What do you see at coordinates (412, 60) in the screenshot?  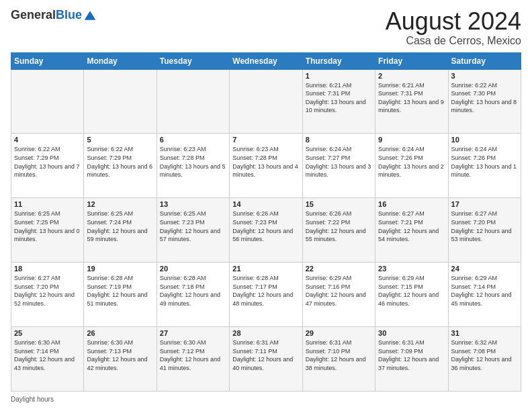 I see `calendar-day-header: Friday` at bounding box center [412, 60].